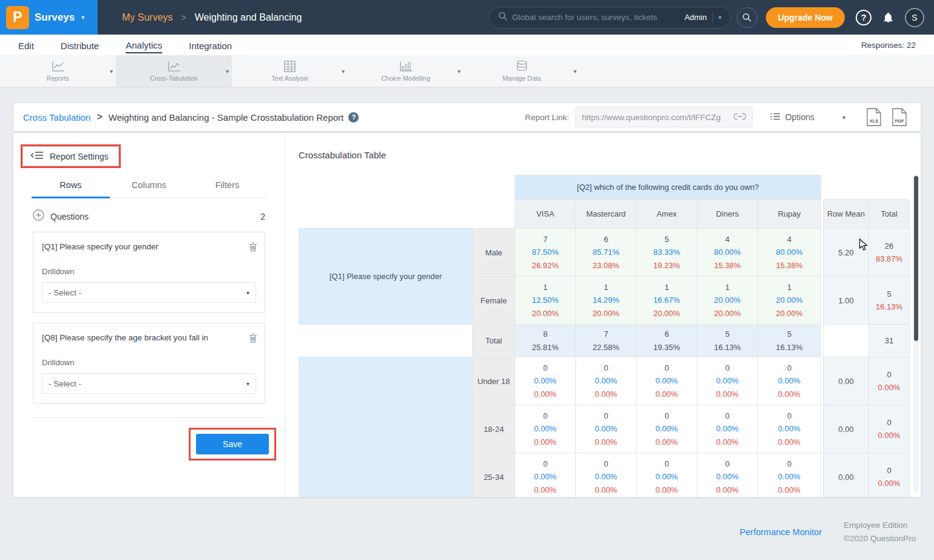 Image resolution: width=934 pixels, height=560 pixels. Describe the element at coordinates (26, 45) in the screenshot. I see `nav-item-edit: Edit` at that location.